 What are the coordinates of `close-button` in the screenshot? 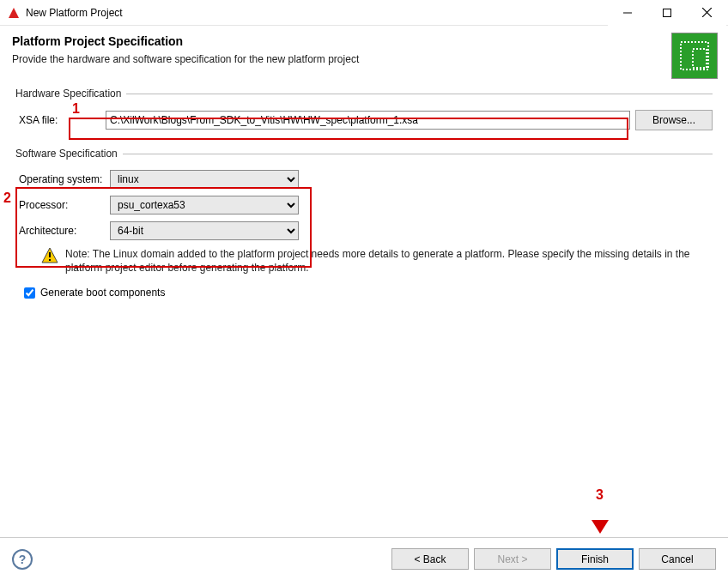 It's located at (707, 13).